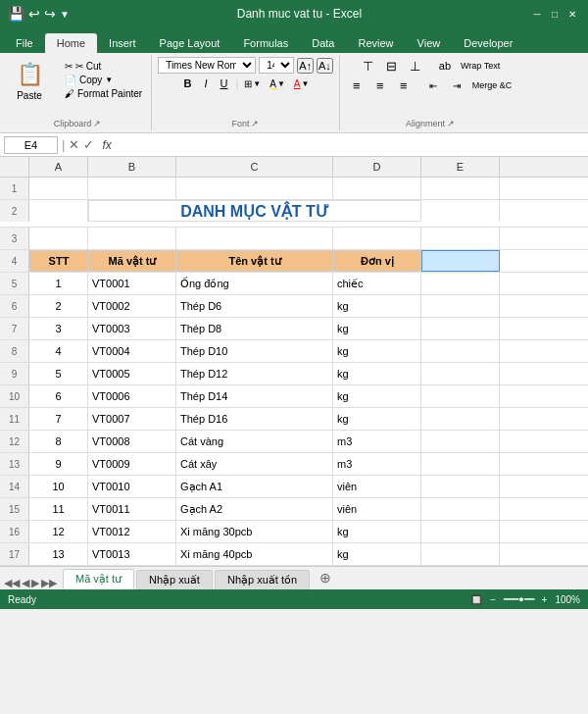 The height and width of the screenshot is (714, 588). Describe the element at coordinates (380, 85) in the screenshot. I see `align-center-button: ≡` at that location.